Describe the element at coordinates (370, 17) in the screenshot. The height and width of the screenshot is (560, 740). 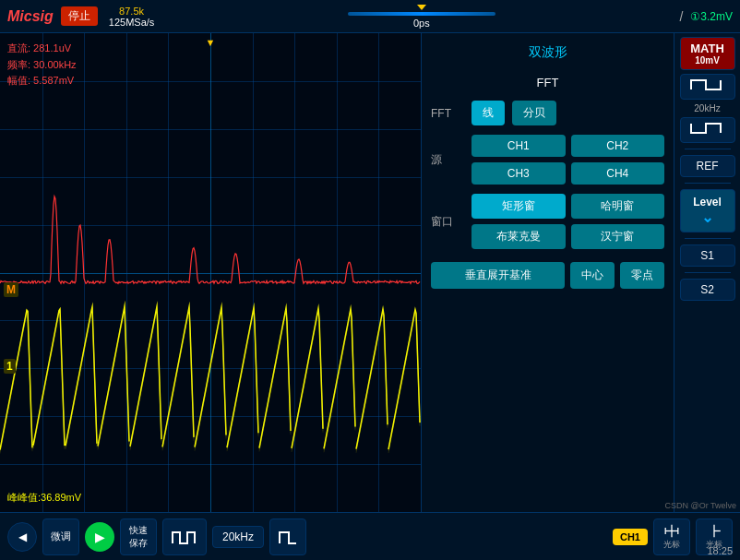
I see `top-bar: Micsig 停止 87.5k 125MSa/s 0ps / ①3.2mV` at that location.